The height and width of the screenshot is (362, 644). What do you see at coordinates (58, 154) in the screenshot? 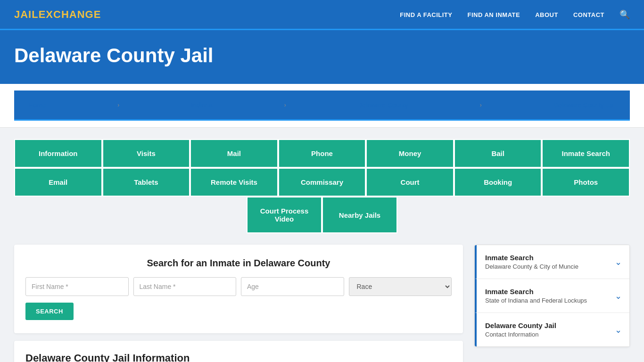
I see `btn-information: Information` at bounding box center [58, 154].